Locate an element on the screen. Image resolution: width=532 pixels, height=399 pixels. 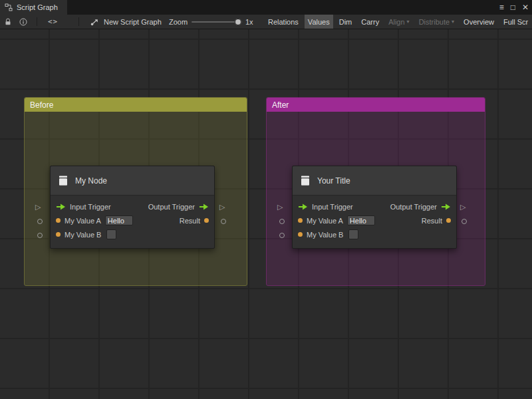
values-button: Values is located at coordinates (319, 21).